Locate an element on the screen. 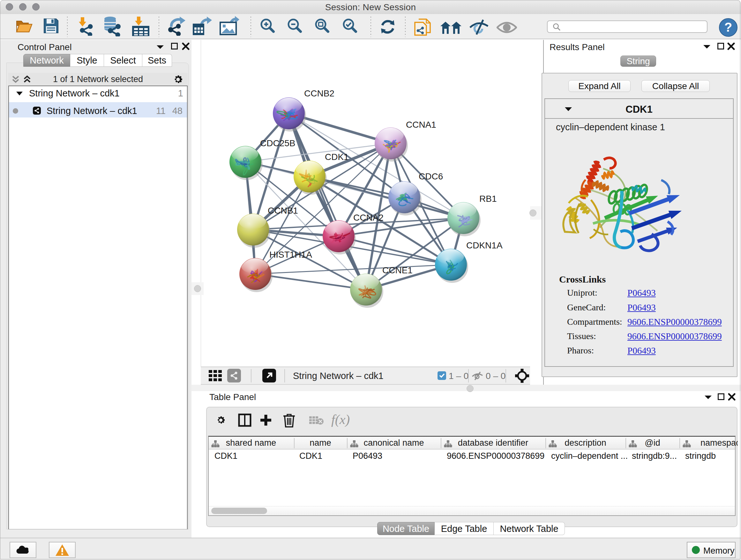  svg-text: CDK1 is located at coordinates (337, 157).